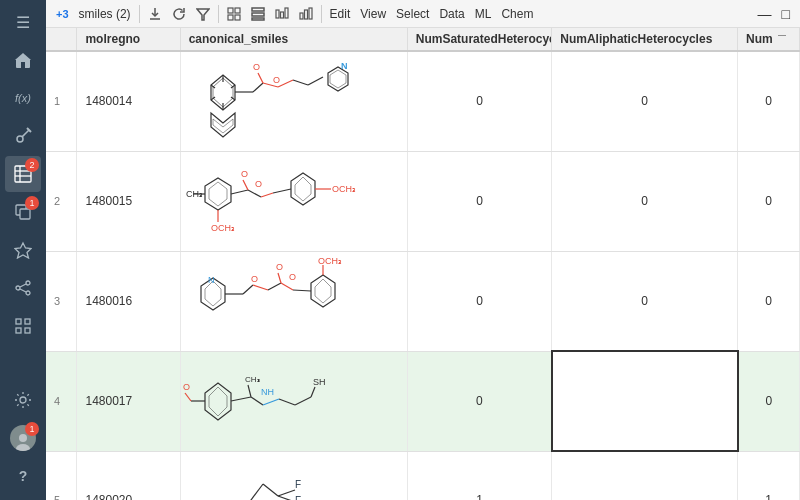  Describe the element at coordinates (306, 14) in the screenshot. I see `bar-chart-button` at that location.